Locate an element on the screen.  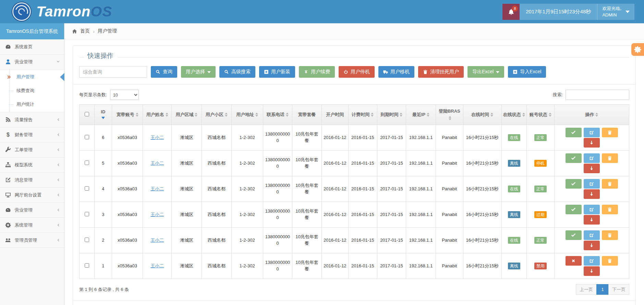
toolbar-button-7: 清理挂死用户 is located at coordinates (441, 72).